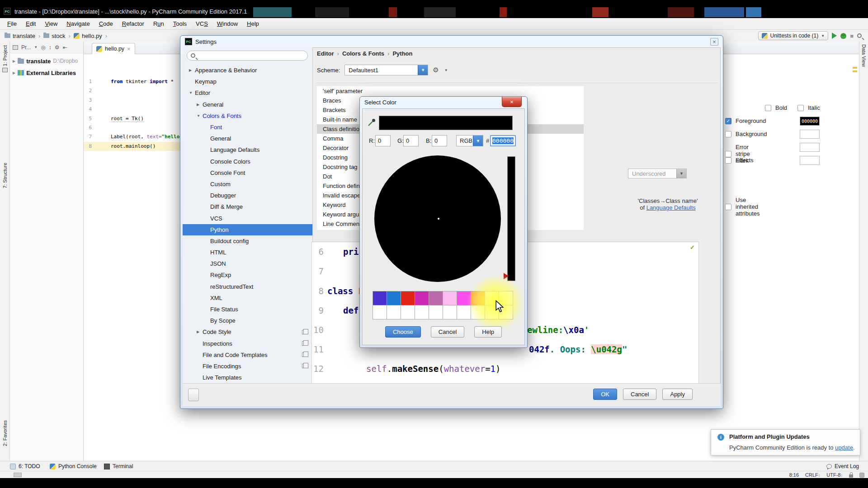  I want to click on menu-item-refactor: Refactor, so click(133, 23).